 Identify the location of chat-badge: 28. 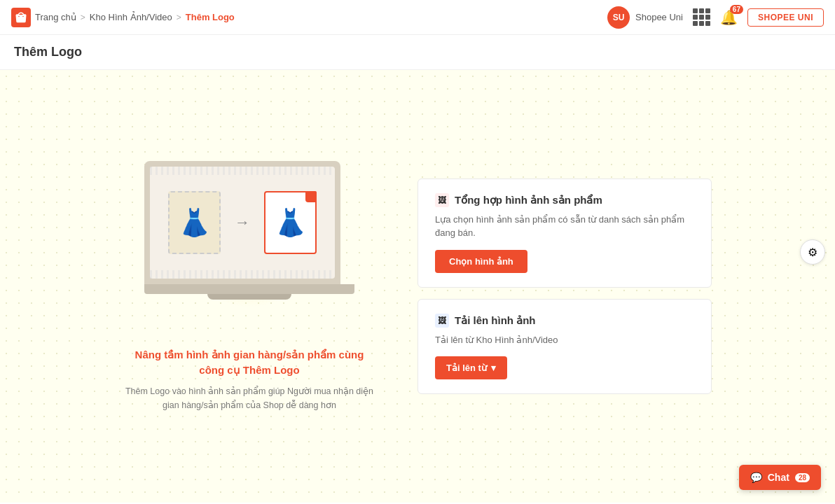
(803, 477).